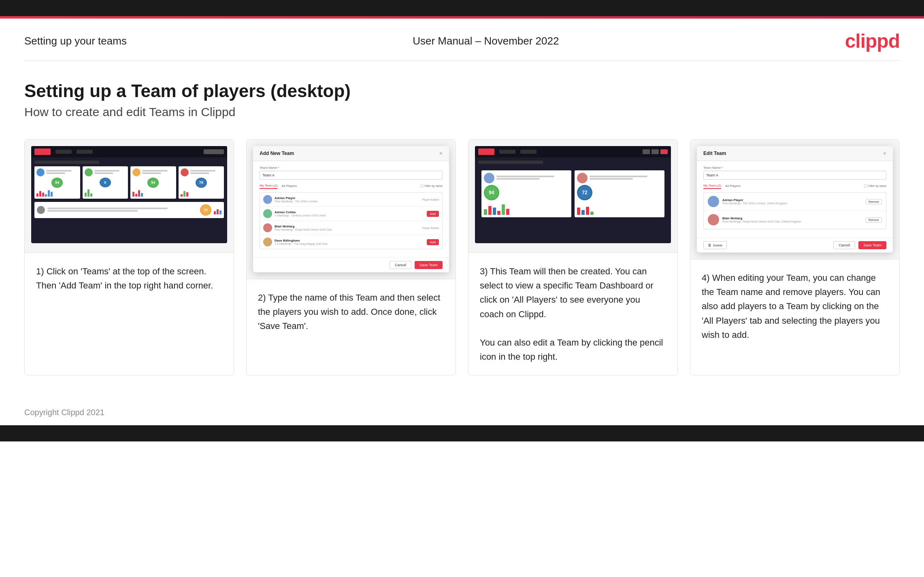 The width and height of the screenshot is (924, 577). Describe the element at coordinates (795, 317) in the screenshot. I see `card-4-description: 4) When editing your Team, you can chang…` at that location.